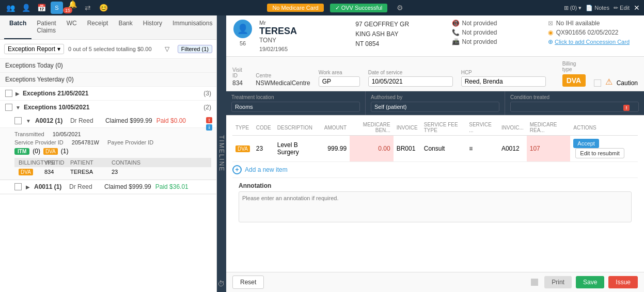  I want to click on visit-date-field: Date of service, so click(411, 78).